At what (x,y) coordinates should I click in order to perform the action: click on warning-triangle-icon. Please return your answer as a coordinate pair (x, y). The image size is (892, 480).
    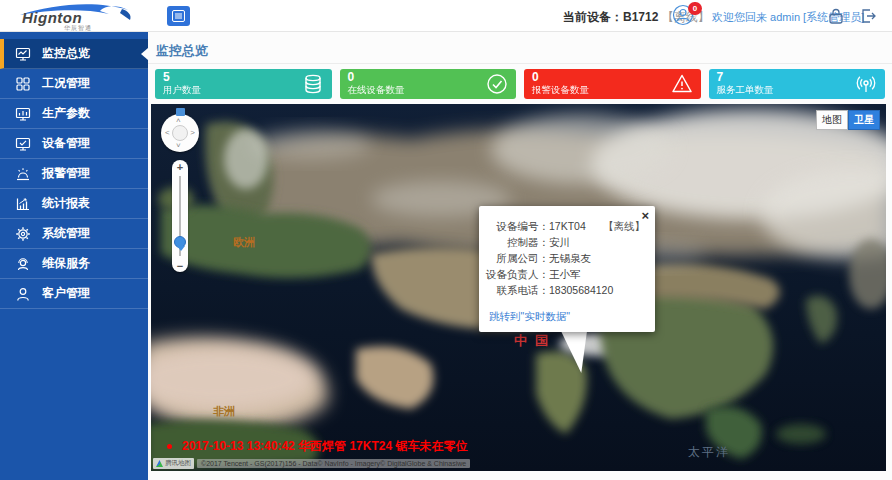
    Looking at the image, I should click on (682, 84).